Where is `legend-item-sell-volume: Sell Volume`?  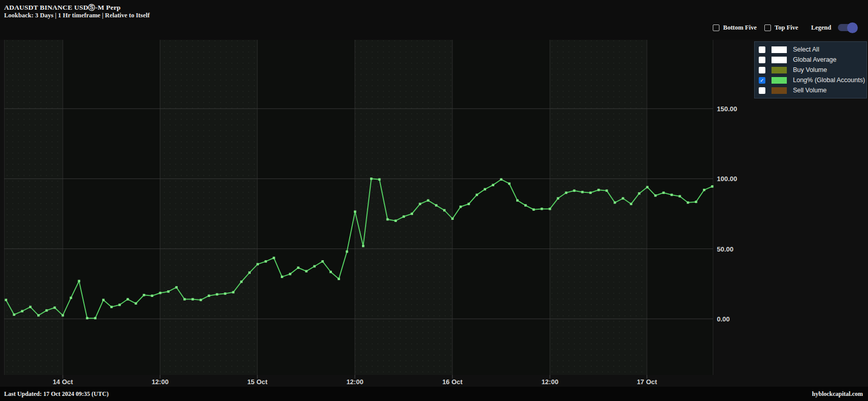
legend-item-sell-volume: Sell Volume is located at coordinates (811, 90).